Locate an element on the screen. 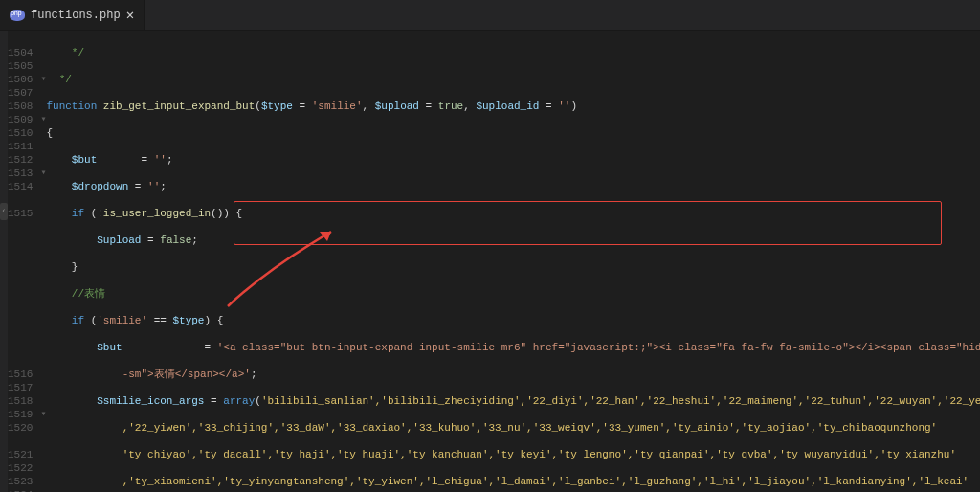  line-number: 1514 is located at coordinates (20, 187).